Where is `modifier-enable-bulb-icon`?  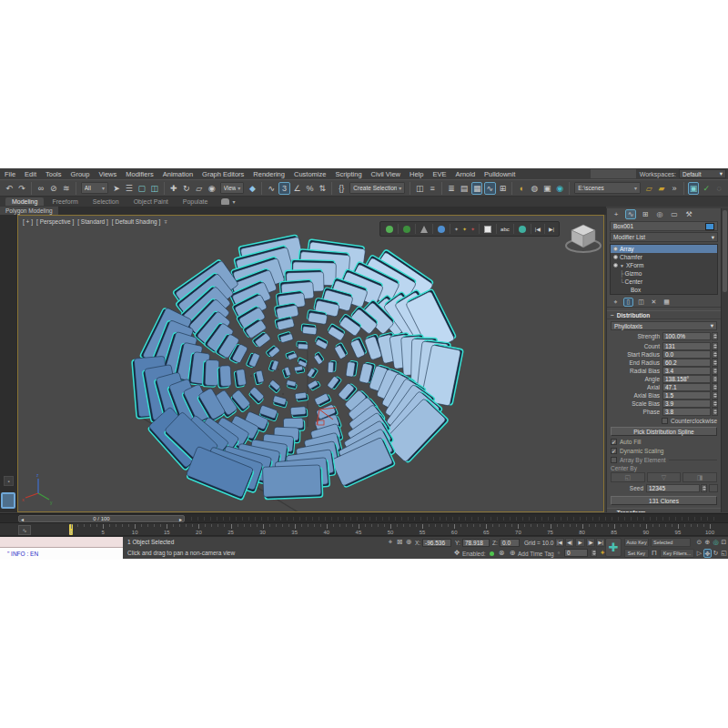
modifier-enable-bulb-icon is located at coordinates (615, 257).